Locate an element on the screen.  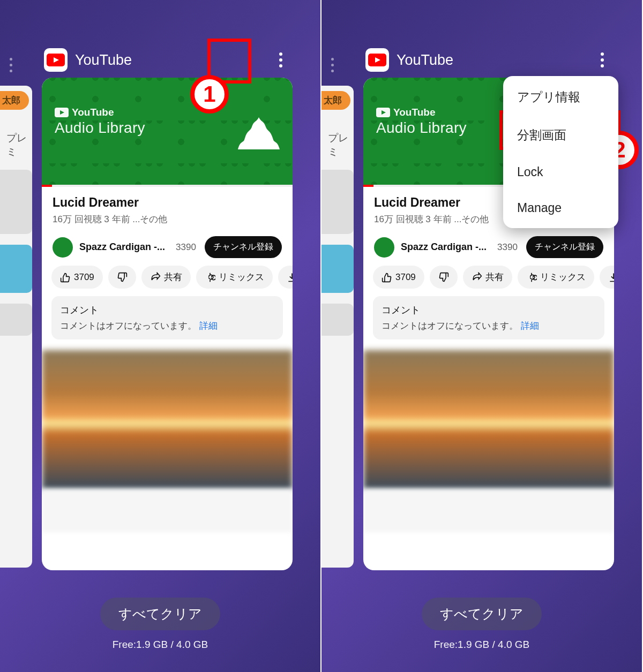
menu-item-split-screen: 分割画面 is located at coordinates (560, 135).